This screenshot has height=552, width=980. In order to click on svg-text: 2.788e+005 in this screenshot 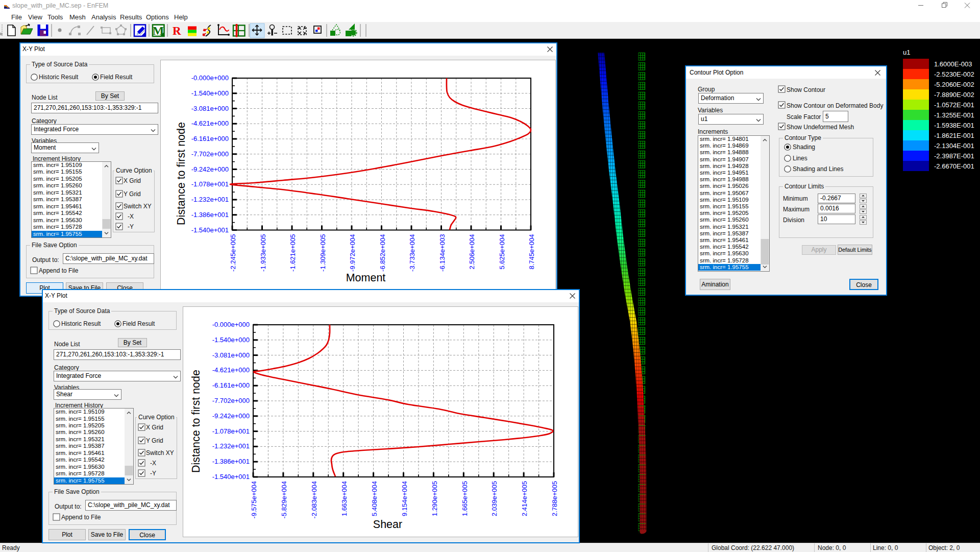, I will do `click(554, 498)`.